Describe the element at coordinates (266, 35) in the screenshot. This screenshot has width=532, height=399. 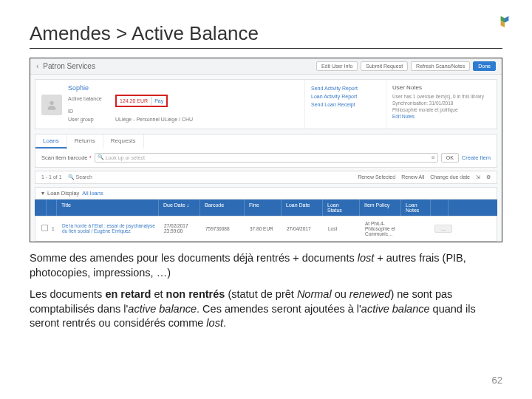
I see `slide-title: Amendes > Active Balance` at that location.